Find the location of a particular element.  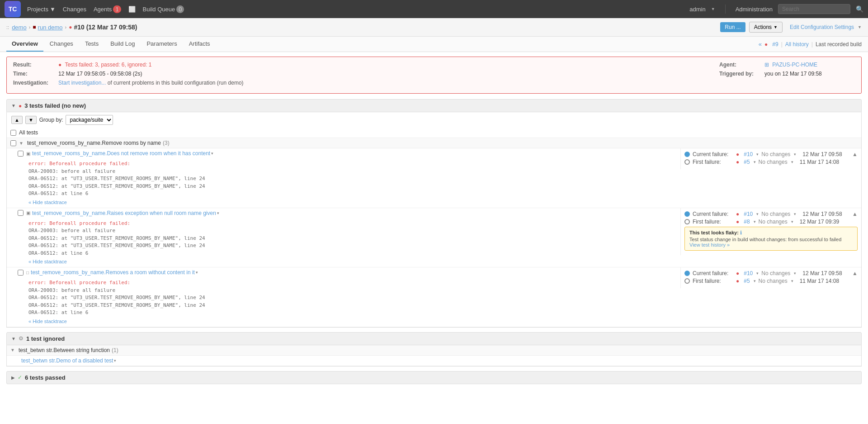

administration-label: Administration is located at coordinates (754, 9).